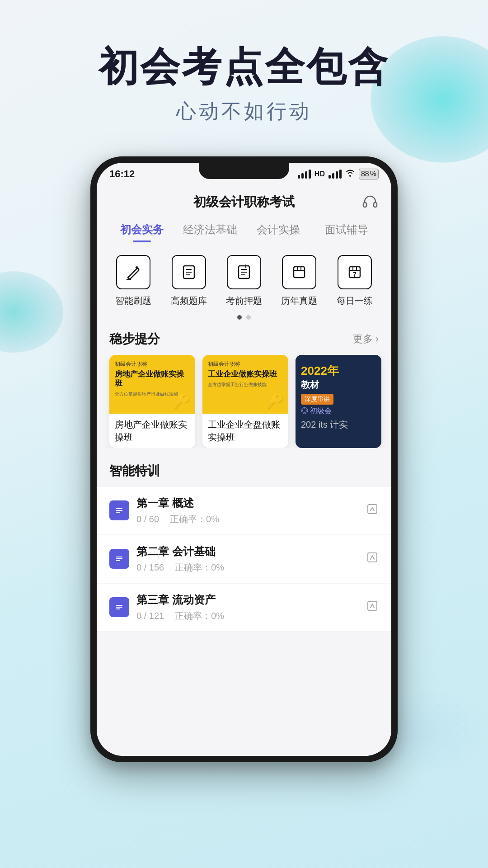  I want to click on tabs-row: 初会实务 经济法基础 会计实操 面试辅导, so click(244, 229).